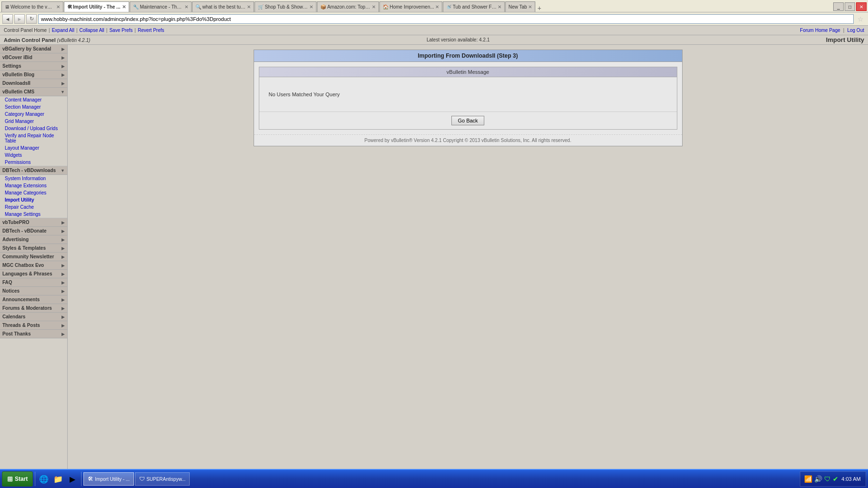 This screenshot has height=488, width=868. I want to click on sidebar-header-announcements: Announcements ▶, so click(33, 300).